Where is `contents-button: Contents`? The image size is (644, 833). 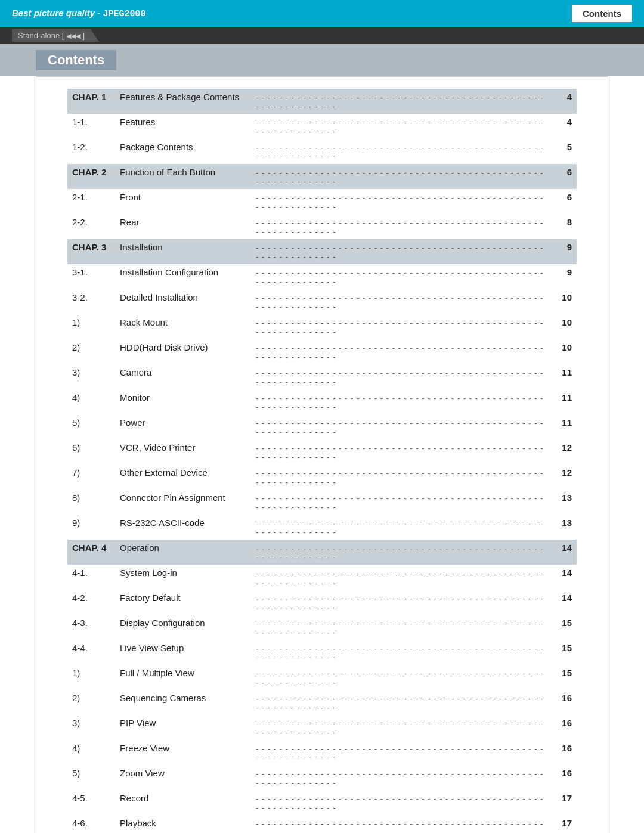
contents-button: Contents is located at coordinates (602, 13).